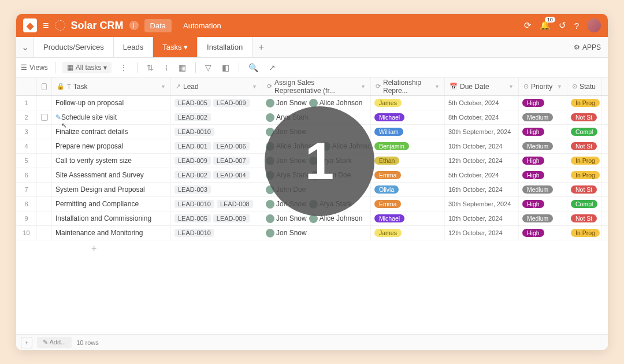  What do you see at coordinates (587, 47) in the screenshot?
I see `apps-button: ⚙ APPS` at bounding box center [587, 47].